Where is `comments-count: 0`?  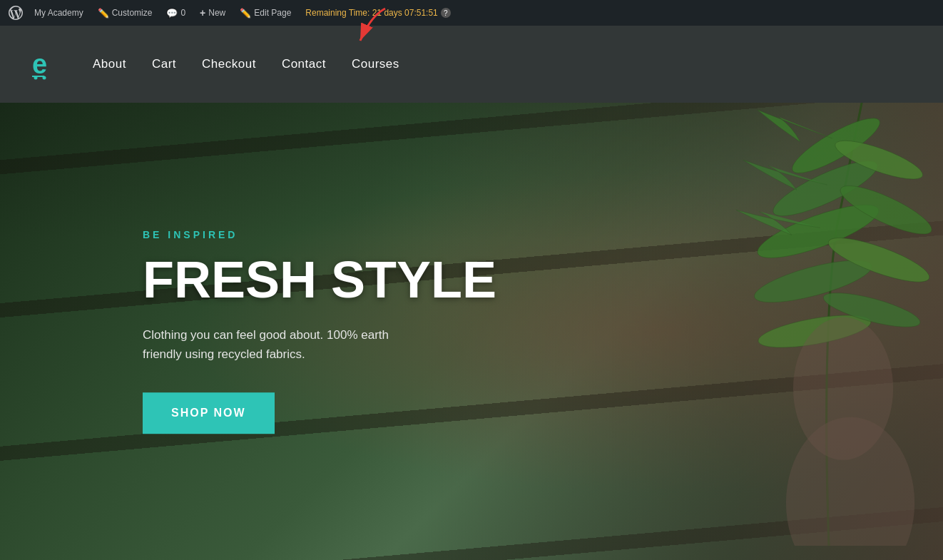 comments-count: 0 is located at coordinates (183, 13).